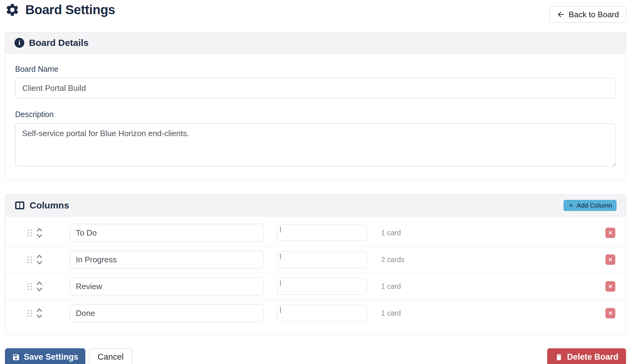 The height and width of the screenshot is (364, 631). I want to click on add-column-label: Add Column, so click(594, 205).